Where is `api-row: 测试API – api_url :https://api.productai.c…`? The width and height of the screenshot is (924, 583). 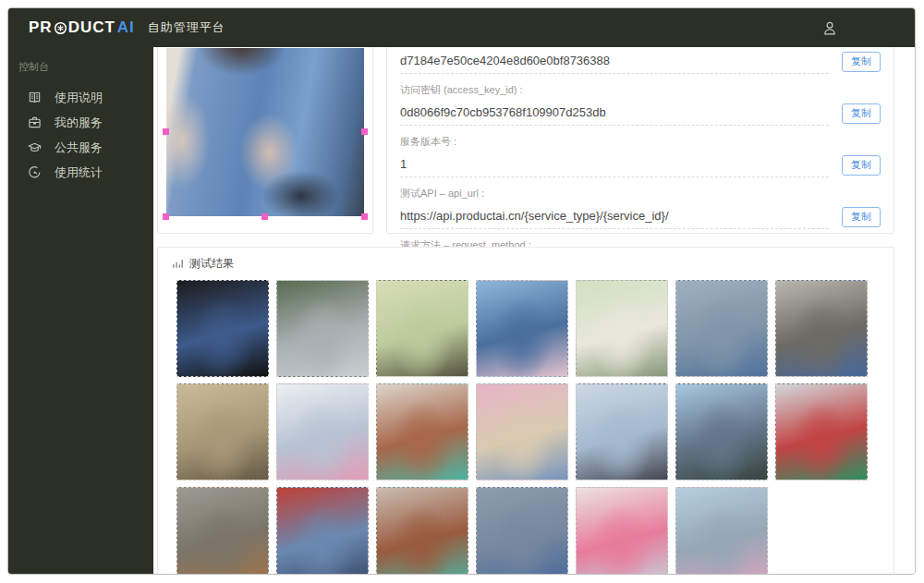
api-row: 测试API – api_url :https://api.productai.c… is located at coordinates (640, 208).